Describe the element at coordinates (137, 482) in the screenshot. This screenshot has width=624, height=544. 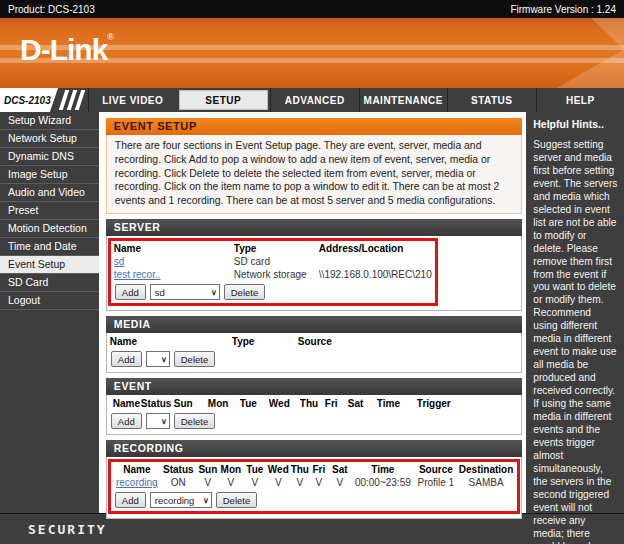
I see `name-cell: recording` at that location.